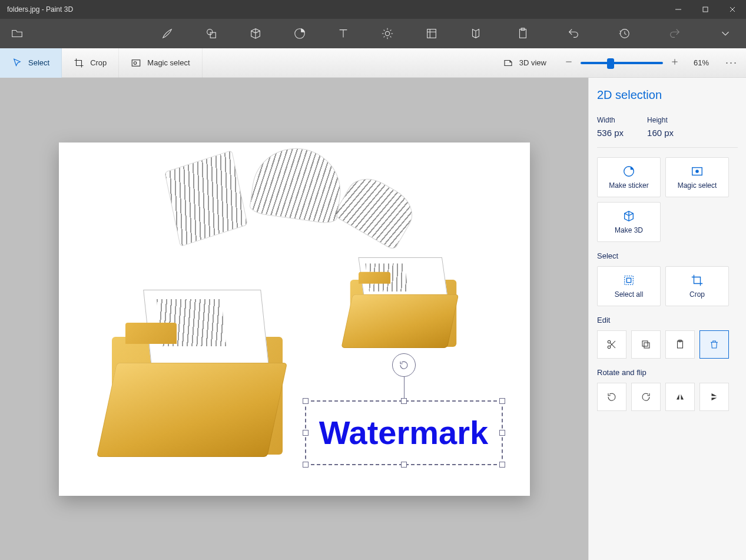  Describe the element at coordinates (502, 433) in the screenshot. I see `handle-mr` at that location.